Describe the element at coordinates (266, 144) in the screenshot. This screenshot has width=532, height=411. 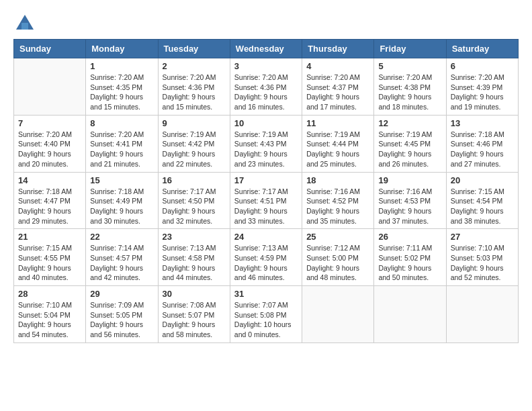
I see `calendar-week-row: 7Sunrise: 7:20 AMSunset: 4:40 PMDaylight…` at that location.